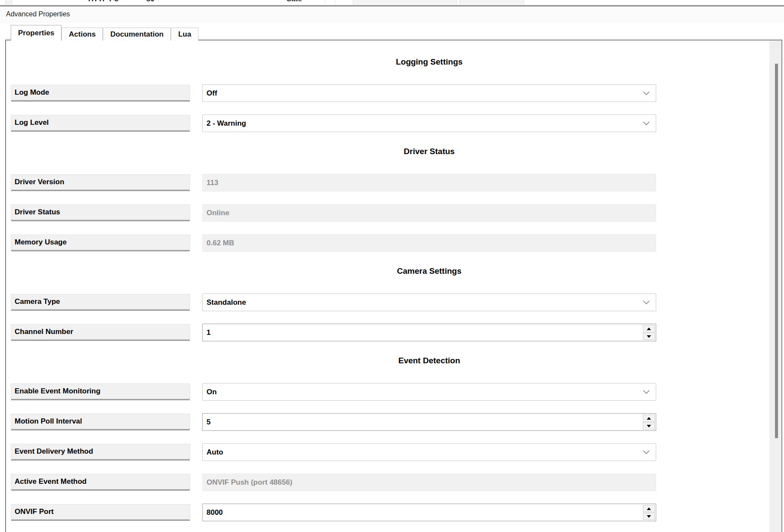 This screenshot has height=532, width=784. What do you see at coordinates (429, 243) in the screenshot?
I see `memory-usage-readonly-field: 0.62 MB` at bounding box center [429, 243].